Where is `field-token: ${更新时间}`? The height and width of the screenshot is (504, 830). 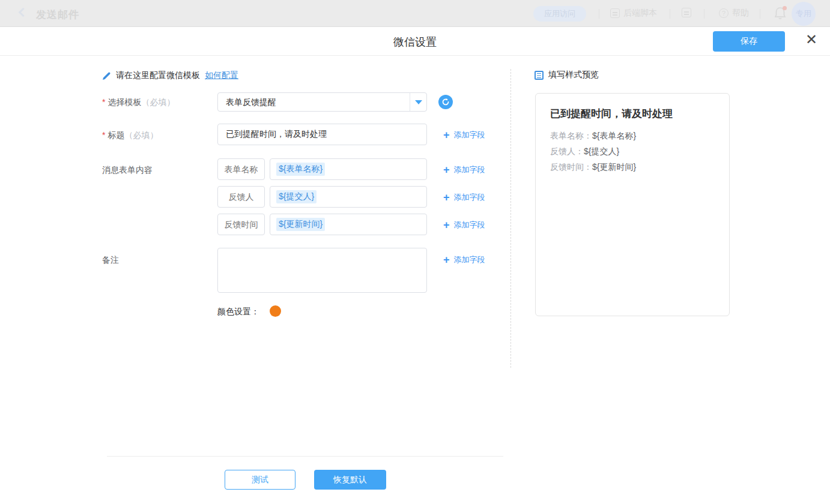 field-token: ${更新时间} is located at coordinates (300, 224).